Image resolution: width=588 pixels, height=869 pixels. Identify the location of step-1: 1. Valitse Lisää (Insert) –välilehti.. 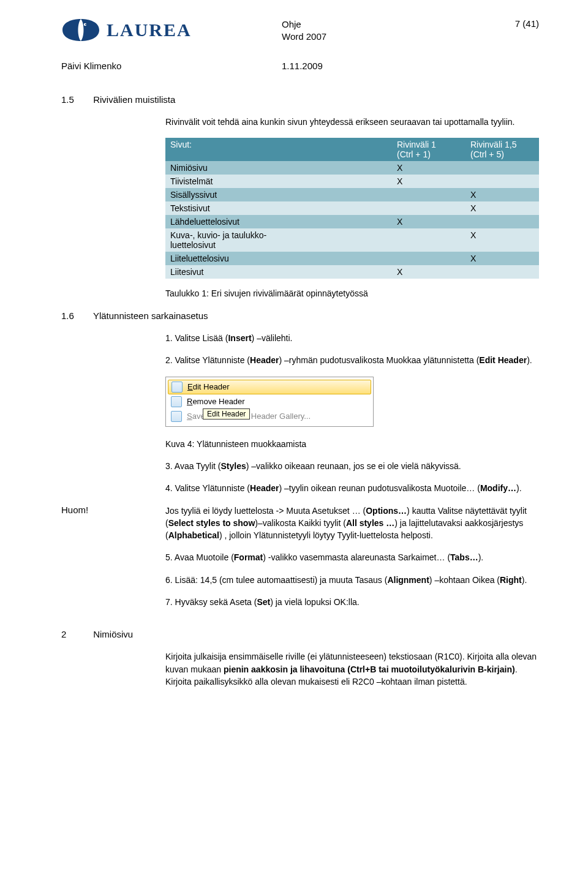
(352, 338).